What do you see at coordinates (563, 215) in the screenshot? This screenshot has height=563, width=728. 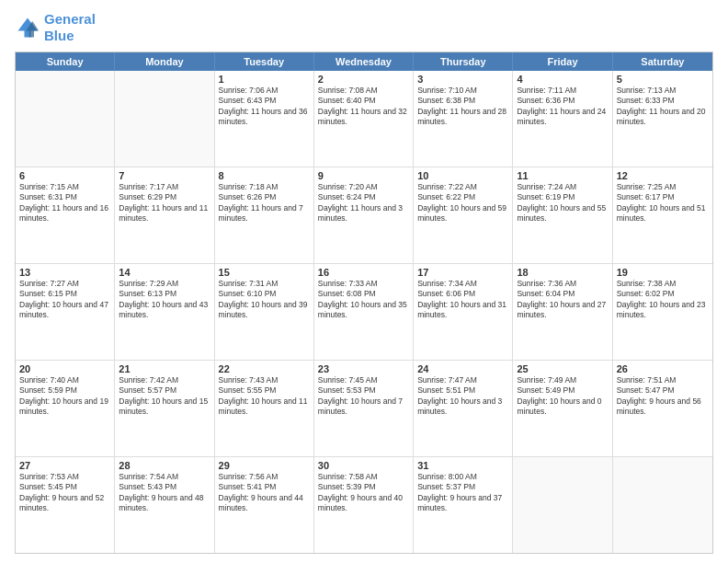 I see `day-cell-11: 11Sunrise: 7:24 AM Sunset: 6:19 PM Dayli…` at bounding box center [563, 215].